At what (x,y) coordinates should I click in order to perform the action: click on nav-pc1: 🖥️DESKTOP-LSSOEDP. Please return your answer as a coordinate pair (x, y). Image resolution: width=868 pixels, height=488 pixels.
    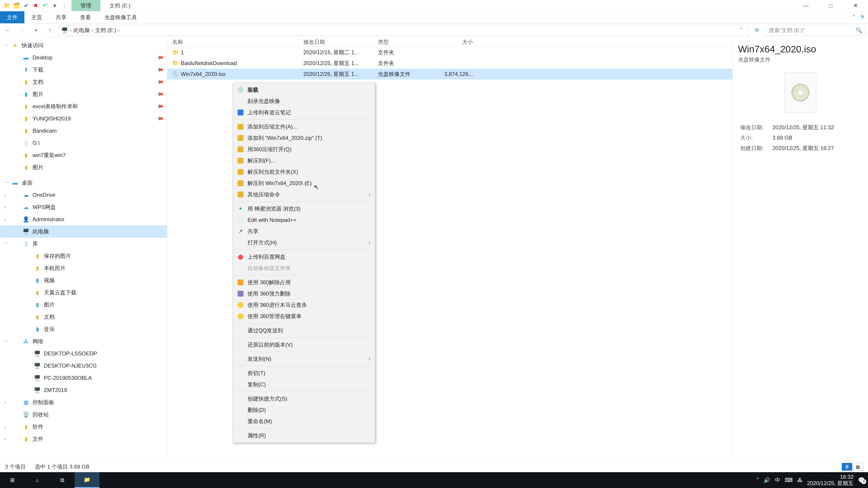
    Looking at the image, I should click on (84, 354).